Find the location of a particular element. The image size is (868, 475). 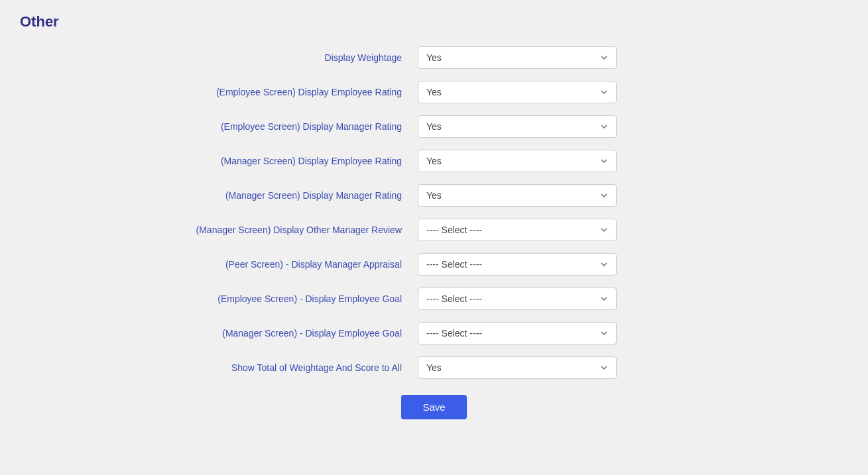

page-title: Other is located at coordinates (434, 22).